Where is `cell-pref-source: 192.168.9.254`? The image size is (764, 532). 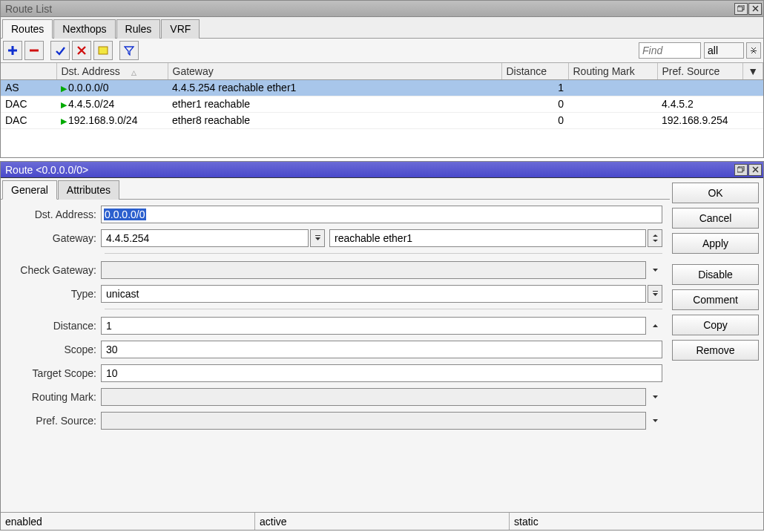
cell-pref-source: 192.168.9.254 is located at coordinates (711, 120).